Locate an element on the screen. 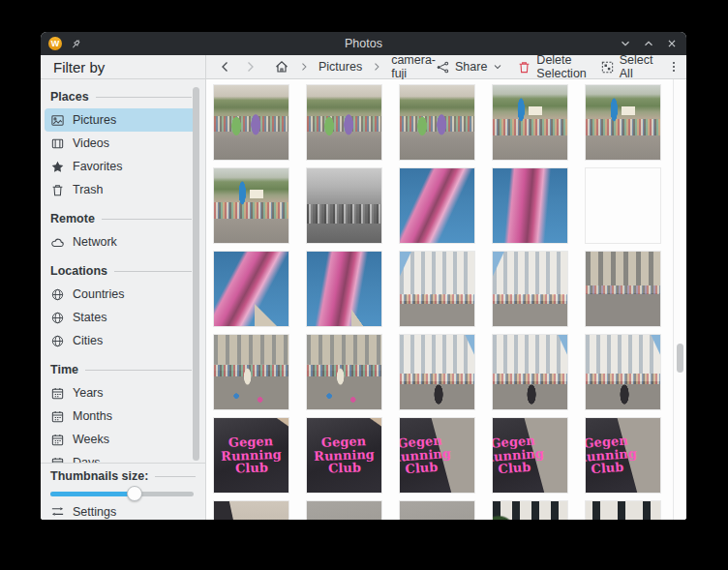  select-all-label: Select All is located at coordinates (637, 67).